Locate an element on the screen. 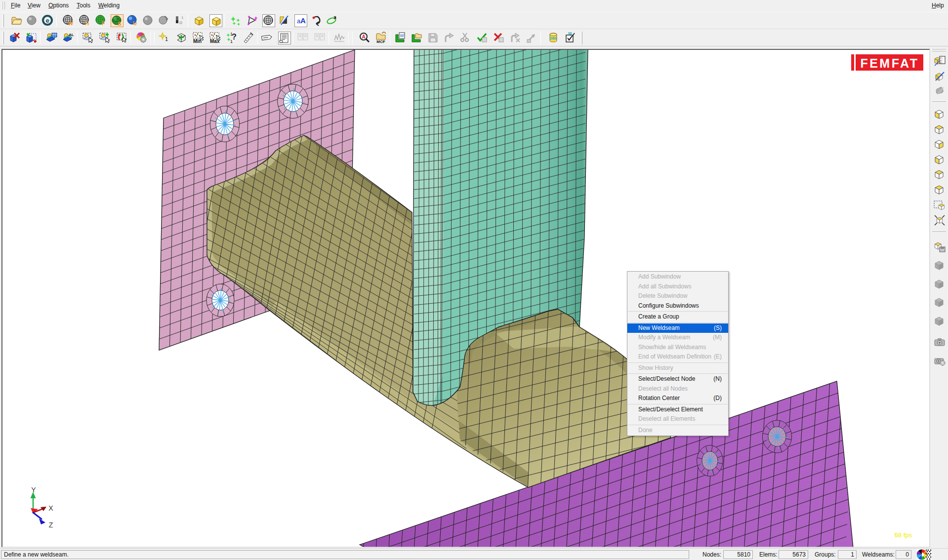 The height and width of the screenshot is (560, 948). svg-text: X is located at coordinates (51, 508).